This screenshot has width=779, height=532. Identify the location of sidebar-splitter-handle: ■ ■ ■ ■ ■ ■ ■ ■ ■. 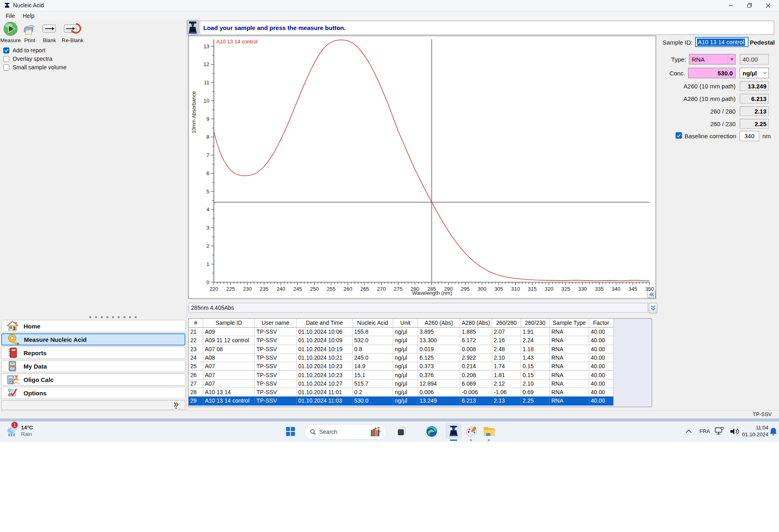
(114, 317).